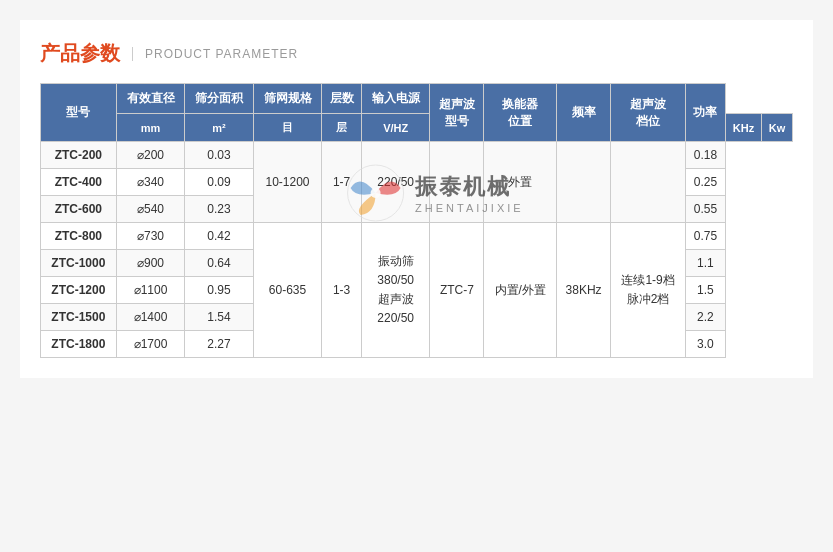 The height and width of the screenshot is (552, 833). Describe the element at coordinates (648, 290) in the screenshot. I see `cell-level-group2: 连续1-9档 脉冲2档` at that location.